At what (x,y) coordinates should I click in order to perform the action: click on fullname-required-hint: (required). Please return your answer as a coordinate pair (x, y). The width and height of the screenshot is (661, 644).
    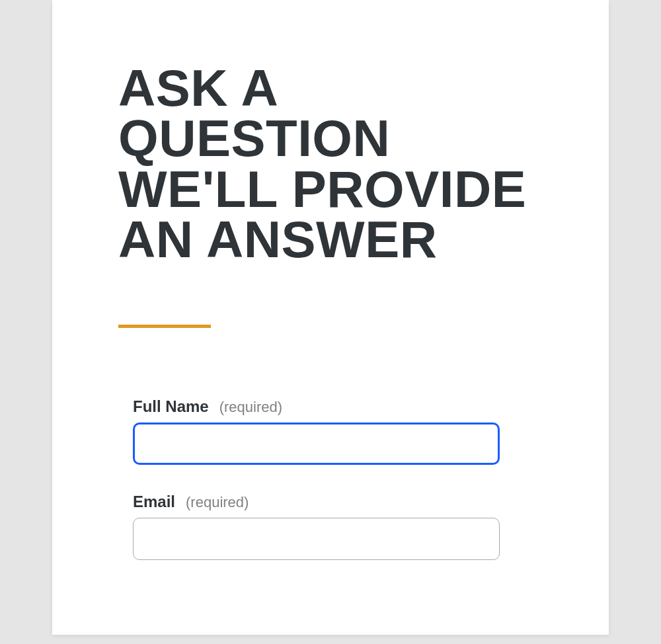
    Looking at the image, I should click on (251, 407).